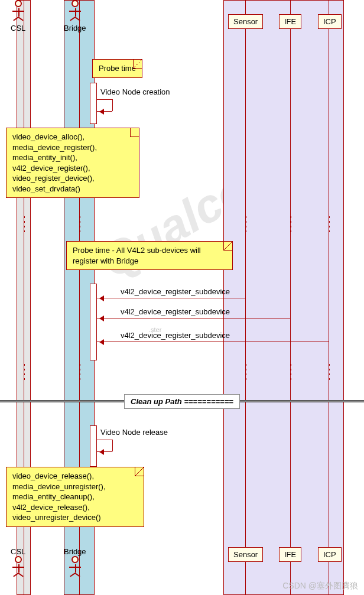 The width and height of the screenshot is (364, 595). I want to click on call-line: video_register_device(),, so click(73, 178).